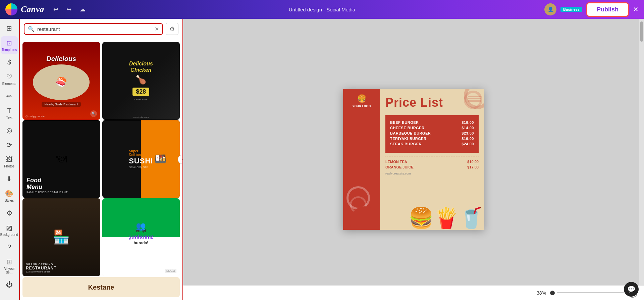  Describe the element at coordinates (141, 67) in the screenshot. I see `chicken-card-title: DeliciousChicken` at that location.